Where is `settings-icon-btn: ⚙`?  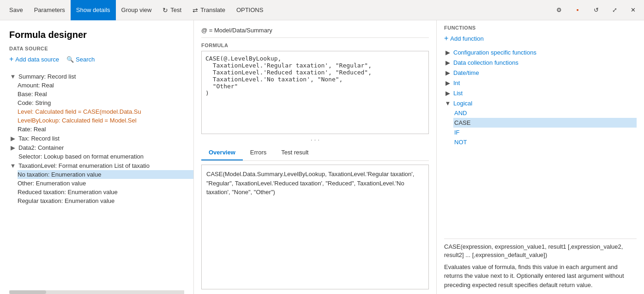 settings-icon-btn: ⚙ is located at coordinates (559, 10).